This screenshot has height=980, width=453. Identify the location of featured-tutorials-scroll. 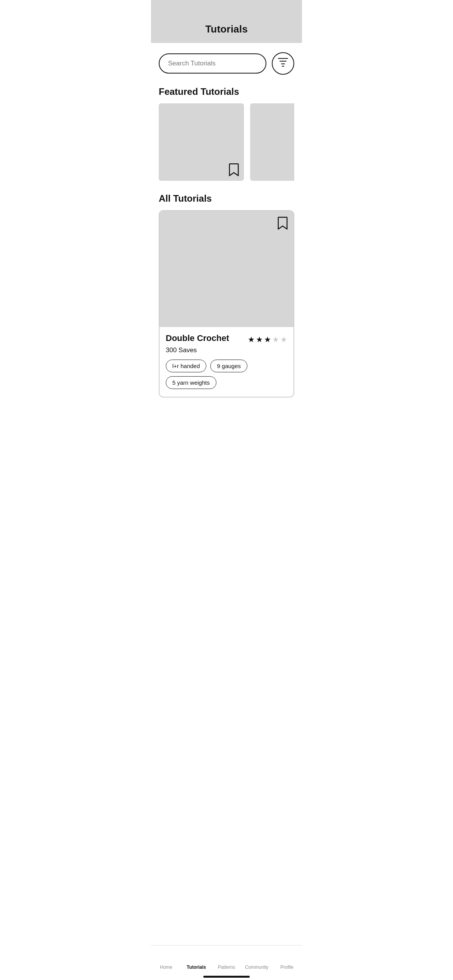
(223, 142).